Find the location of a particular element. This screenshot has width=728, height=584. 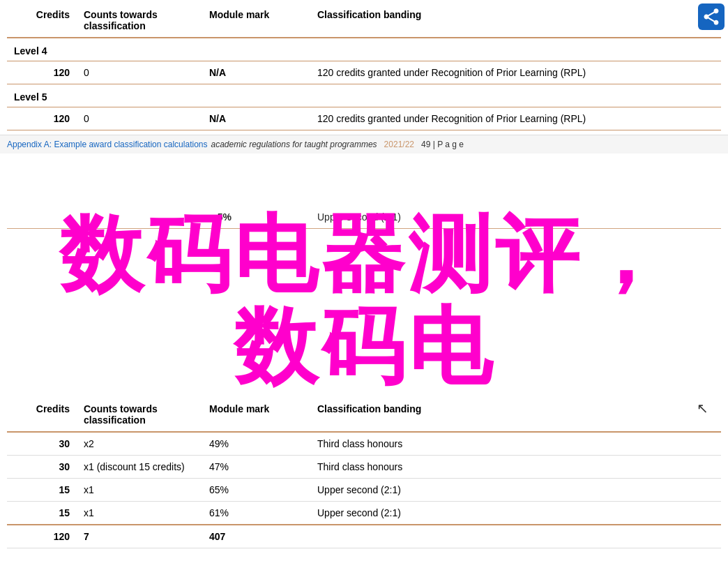

total-classification is located at coordinates (516, 537).